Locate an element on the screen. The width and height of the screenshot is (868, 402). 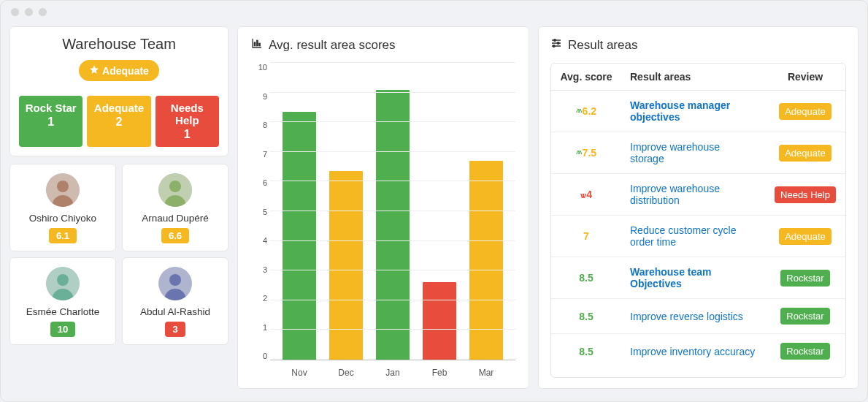
member-card: Oshiro Chiyoko 6.1 is located at coordinates (63, 208).